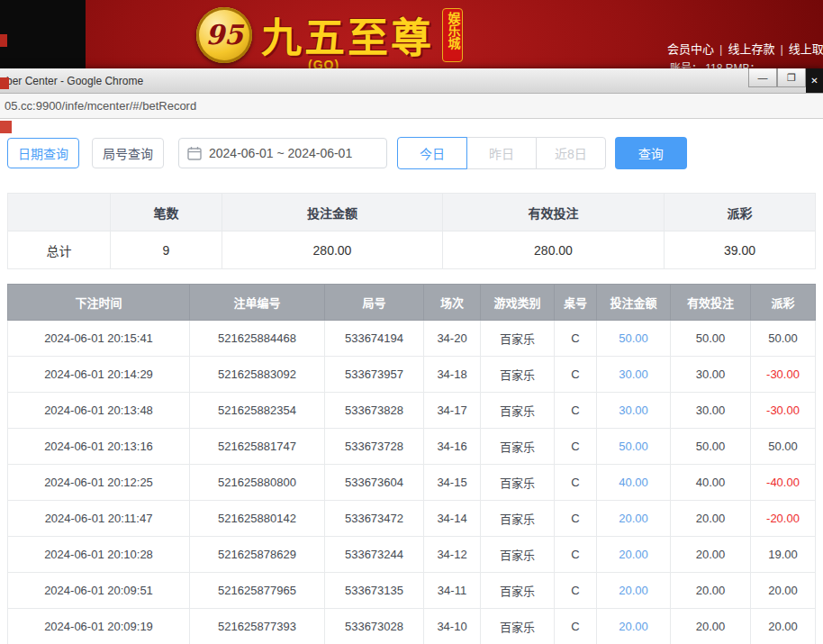 This screenshot has height=644, width=823. Describe the element at coordinates (452, 411) in the screenshot. I see `session: 34-17` at that location.